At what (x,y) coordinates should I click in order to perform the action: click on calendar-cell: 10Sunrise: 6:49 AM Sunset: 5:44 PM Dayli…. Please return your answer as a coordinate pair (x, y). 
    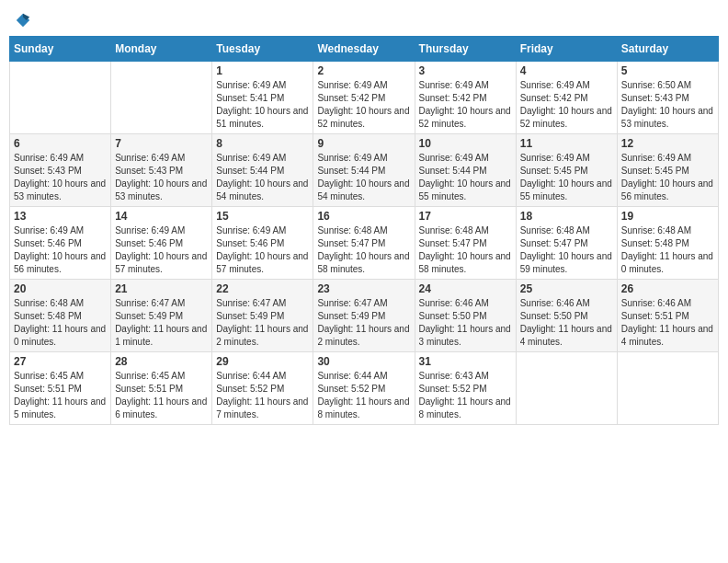
    Looking at the image, I should click on (465, 171).